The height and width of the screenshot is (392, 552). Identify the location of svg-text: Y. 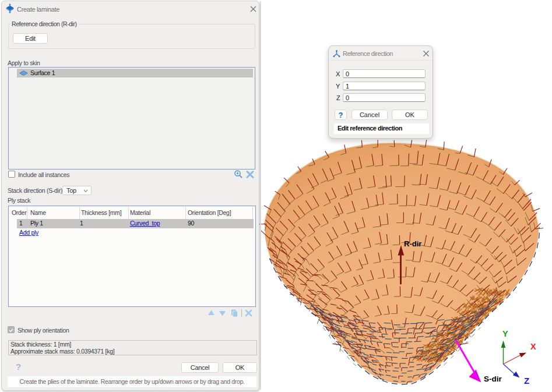
(505, 334).